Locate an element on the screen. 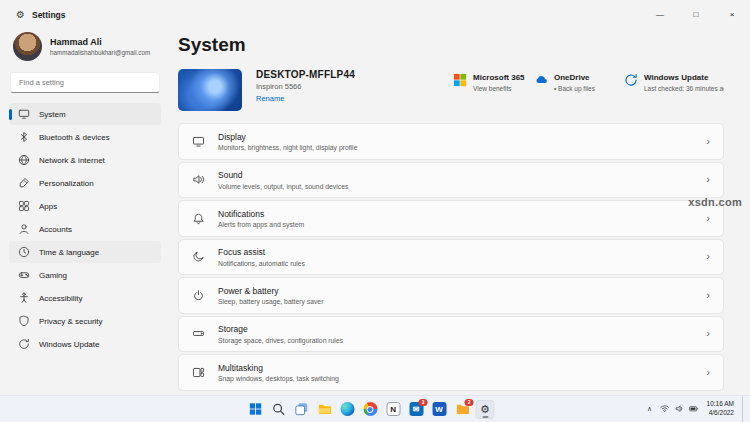 This screenshot has width=750, height=422. taskbar: N ✉ 3 W 2 ⚙ ∧ 10:16 AM is located at coordinates (375, 408).